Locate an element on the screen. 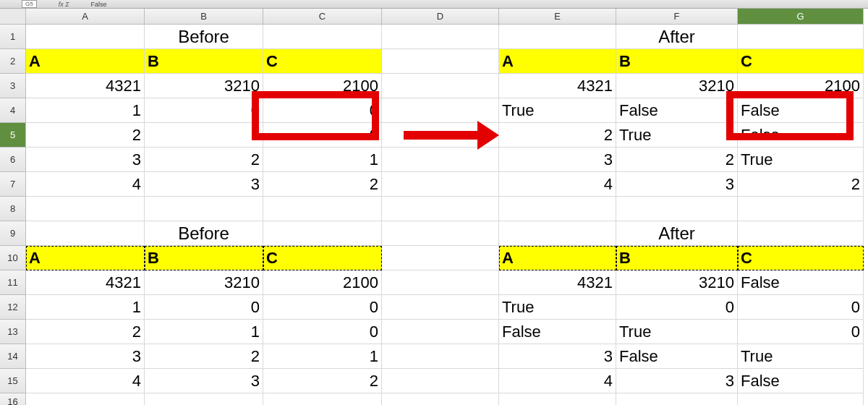 The height and width of the screenshot is (405, 868). cell-G16 is located at coordinates (801, 399).